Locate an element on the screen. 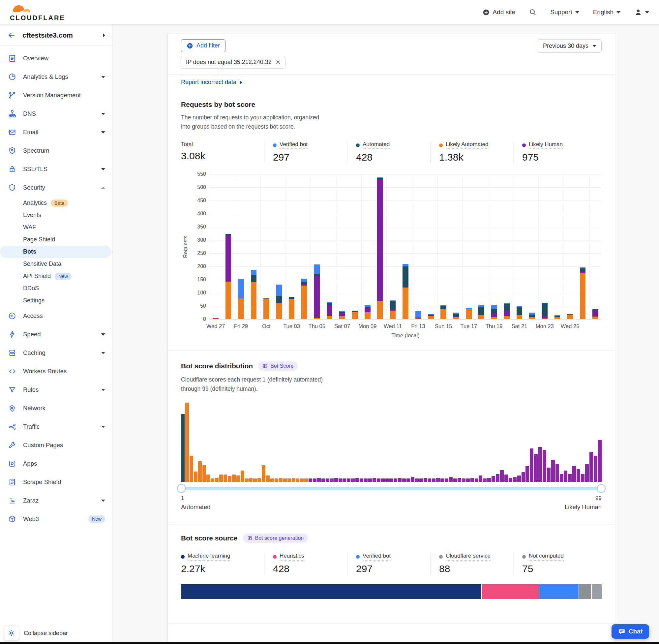  stat-label: Automated is located at coordinates (373, 145).